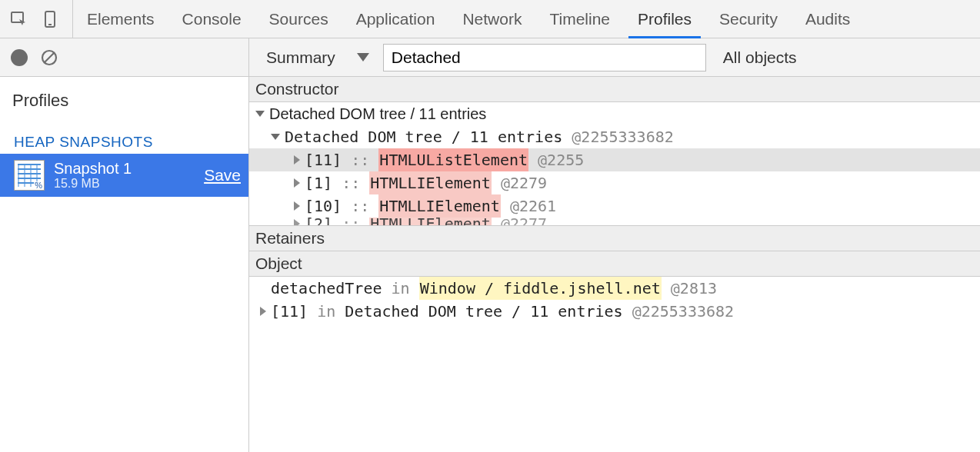 The height and width of the screenshot is (452, 980). What do you see at coordinates (615, 183) in the screenshot?
I see `constructor-entry-row: [1] :: HTMLLIElement @2279` at bounding box center [615, 183].